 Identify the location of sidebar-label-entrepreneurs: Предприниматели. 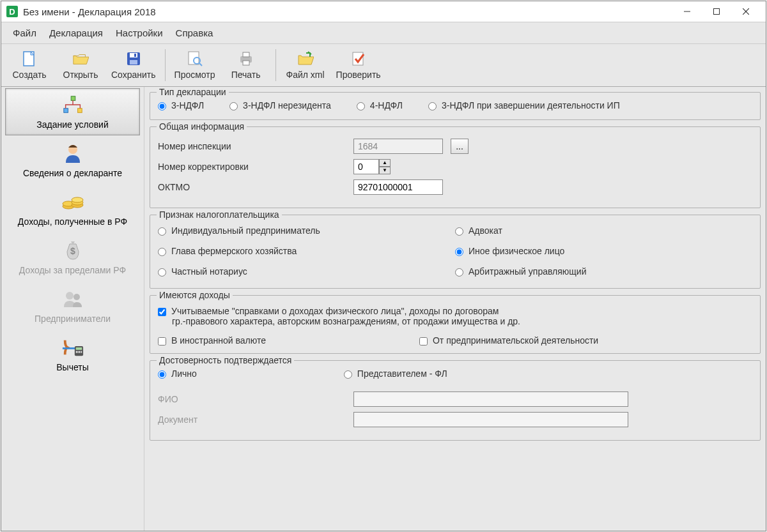
(73, 319).